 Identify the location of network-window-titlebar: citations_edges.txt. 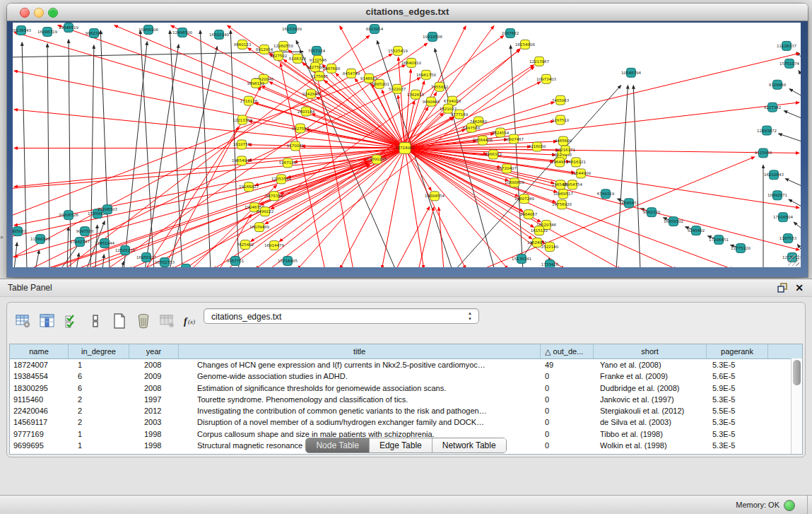
(407, 13).